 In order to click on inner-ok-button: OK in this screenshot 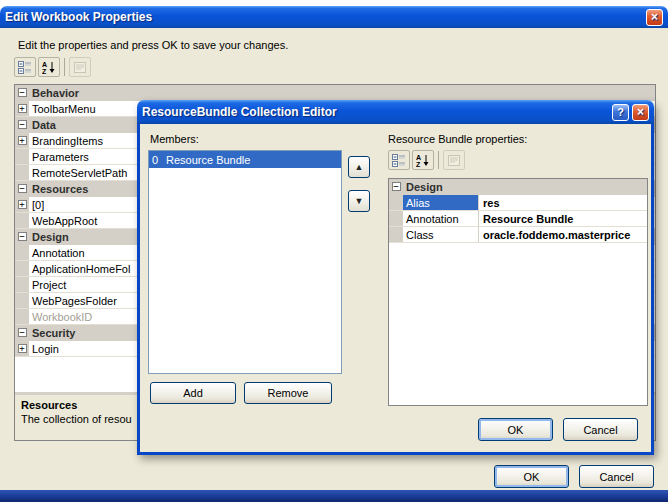, I will do `click(516, 430)`.